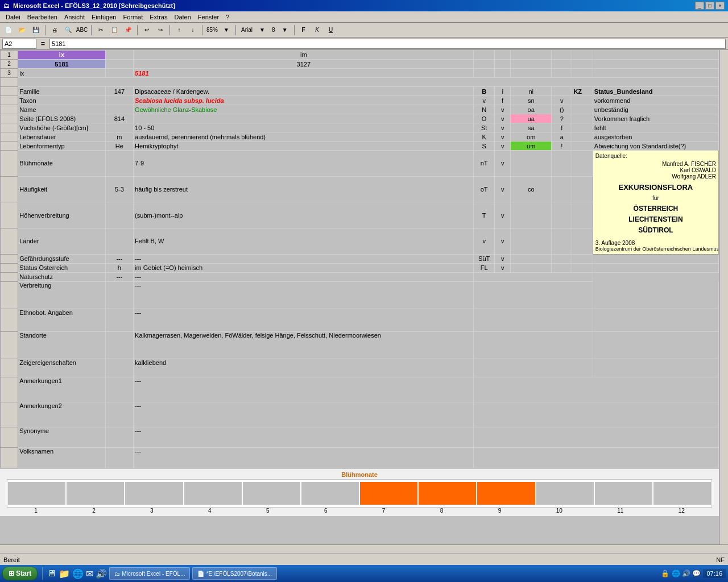  I want to click on cell-ethnobot-col2, so click(119, 320).